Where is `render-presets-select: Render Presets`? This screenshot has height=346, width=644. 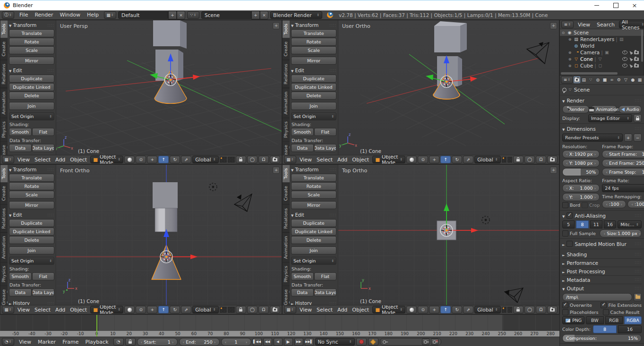 render-presets-select: Render Presets is located at coordinates (592, 138).